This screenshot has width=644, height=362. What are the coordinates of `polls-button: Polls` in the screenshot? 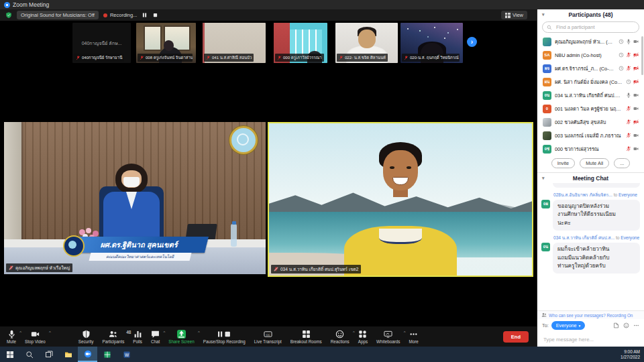 It's located at (138, 337).